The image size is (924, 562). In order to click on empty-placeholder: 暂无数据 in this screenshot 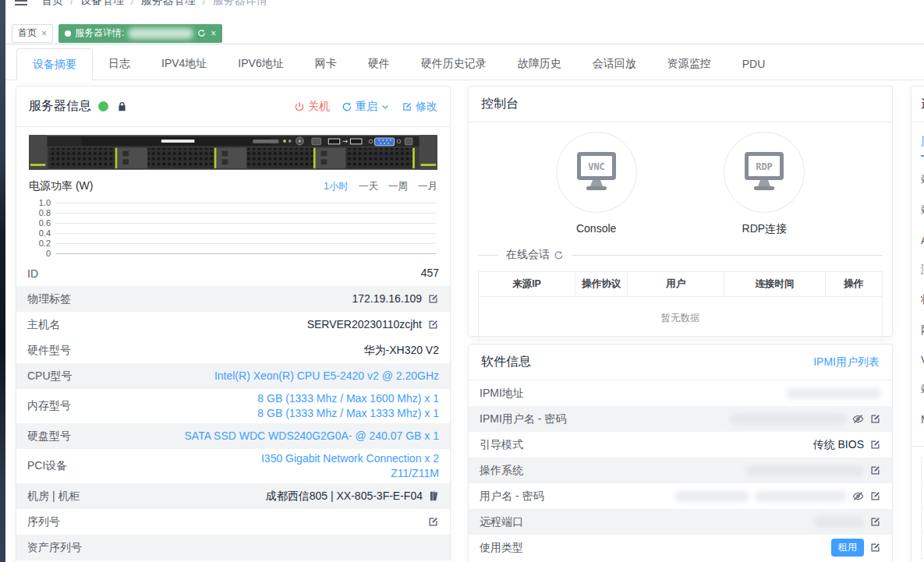, I will do `click(680, 318)`.